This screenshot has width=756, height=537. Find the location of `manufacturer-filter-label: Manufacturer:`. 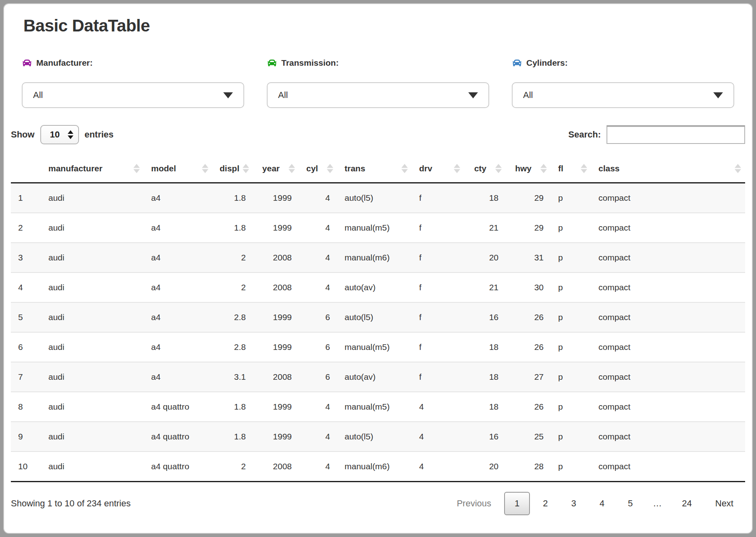

manufacturer-filter-label: Manufacturer: is located at coordinates (133, 63).